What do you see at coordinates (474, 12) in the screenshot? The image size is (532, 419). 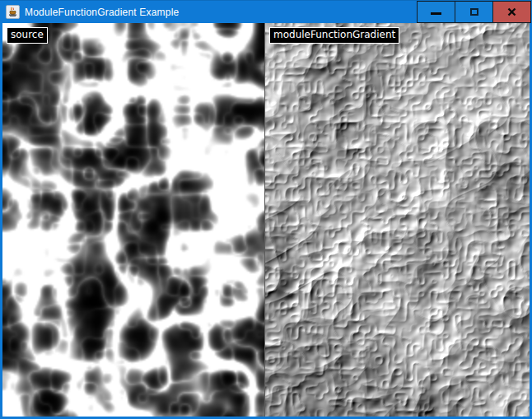 I see `maximize-icon` at bounding box center [474, 12].